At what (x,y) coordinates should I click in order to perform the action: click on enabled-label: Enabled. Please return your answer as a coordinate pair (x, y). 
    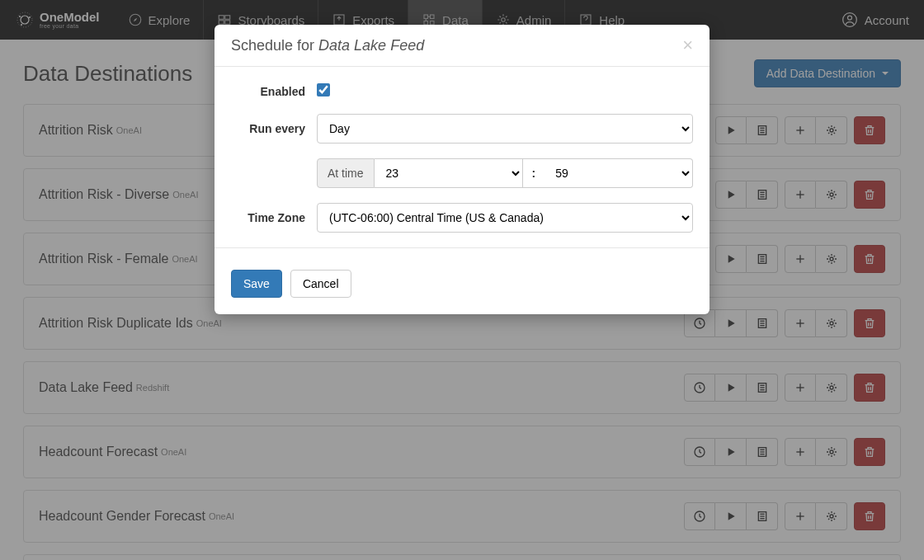
    Looking at the image, I should click on (268, 92).